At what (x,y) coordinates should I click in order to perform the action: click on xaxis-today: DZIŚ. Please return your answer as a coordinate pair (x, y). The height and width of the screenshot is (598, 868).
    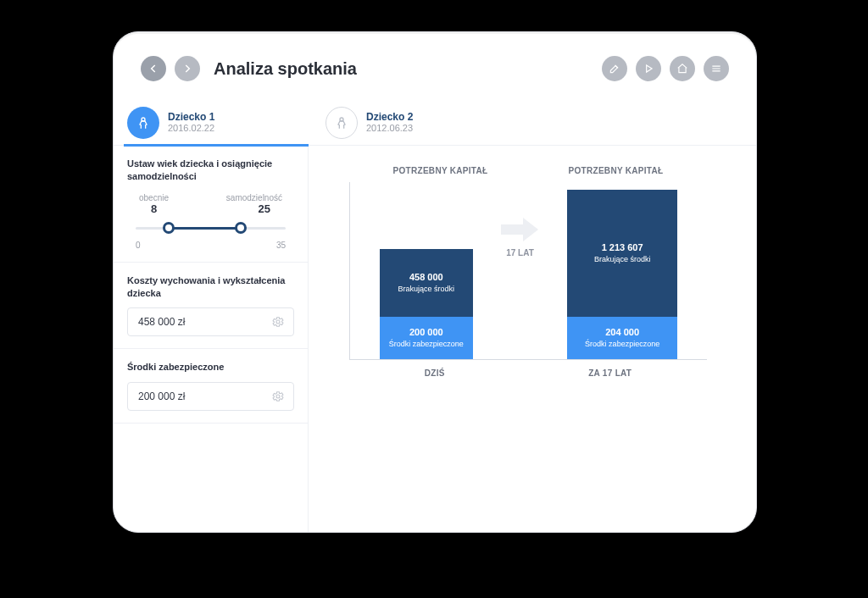
    Looking at the image, I should click on (435, 373).